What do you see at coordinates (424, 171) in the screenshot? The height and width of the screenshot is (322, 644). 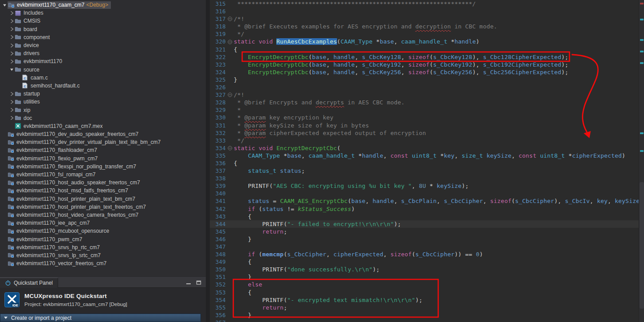 I see `code-line-337: 337 status_t status;` at bounding box center [424, 171].